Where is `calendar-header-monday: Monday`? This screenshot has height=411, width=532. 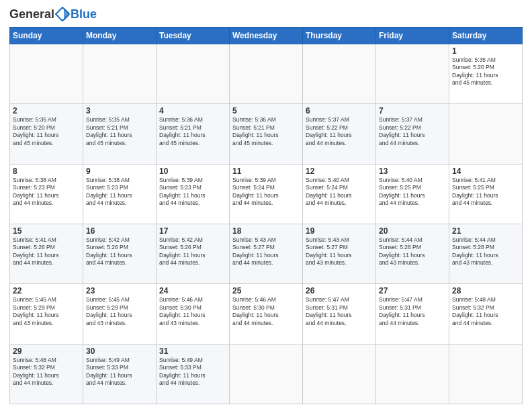 calendar-header-monday: Monday is located at coordinates (120, 36).